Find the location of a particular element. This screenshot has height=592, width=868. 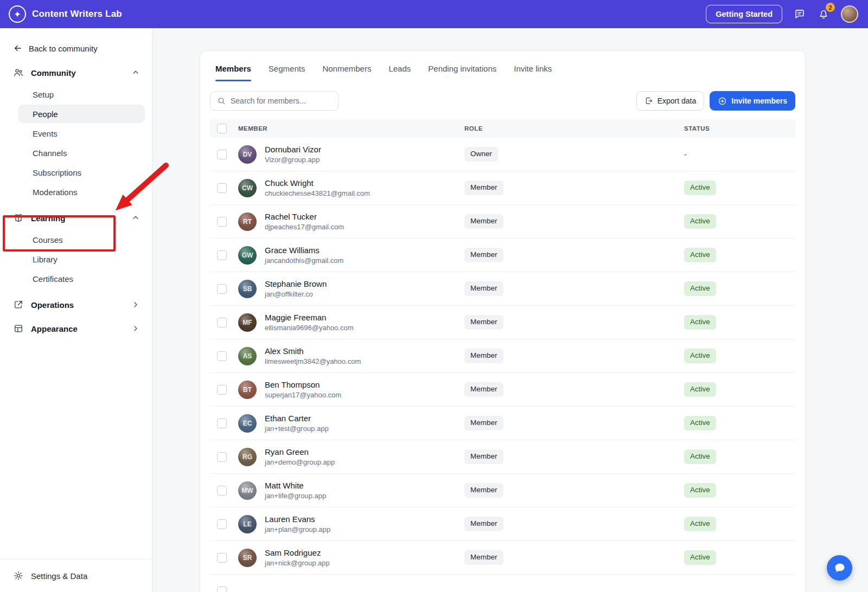

member-email: jan+nick@group.app is located at coordinates (297, 563).